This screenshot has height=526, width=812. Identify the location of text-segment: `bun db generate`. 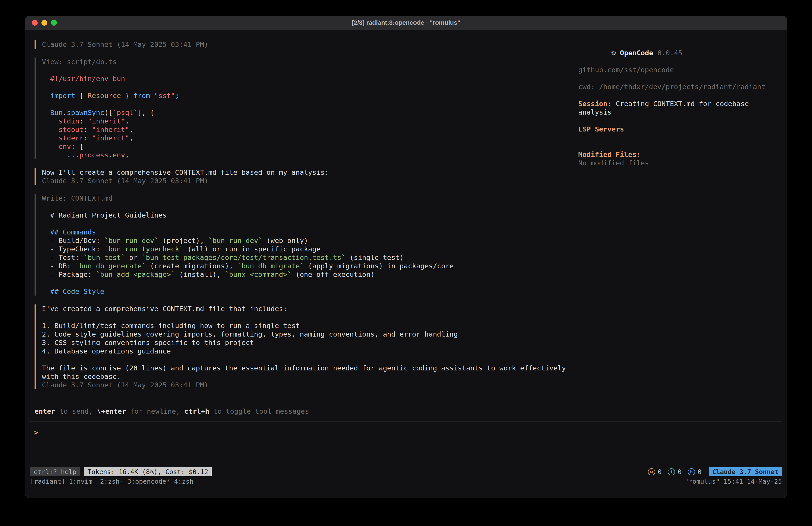
(111, 266).